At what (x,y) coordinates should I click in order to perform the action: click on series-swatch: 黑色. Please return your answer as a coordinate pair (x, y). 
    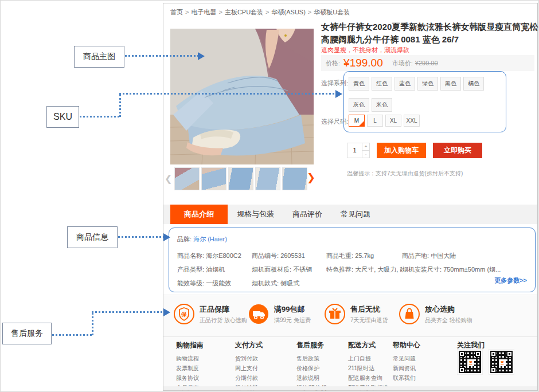
    Looking at the image, I should click on (451, 84).